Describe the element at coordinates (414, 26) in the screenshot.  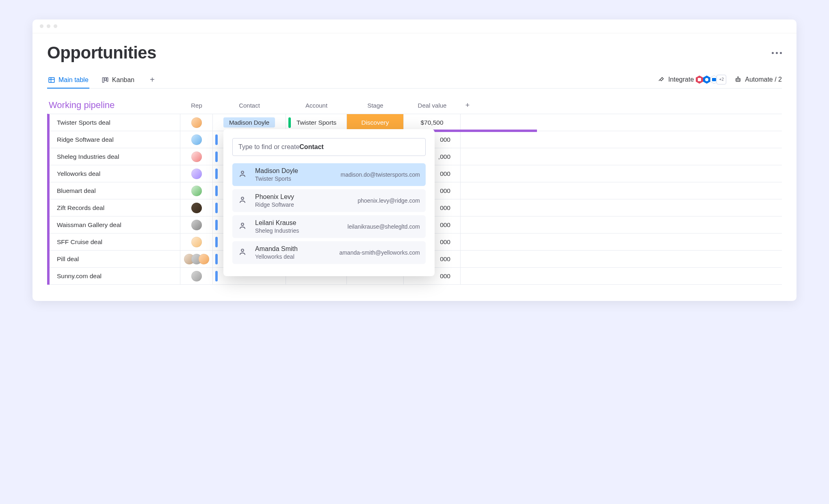
I see `window-titlebar` at that location.